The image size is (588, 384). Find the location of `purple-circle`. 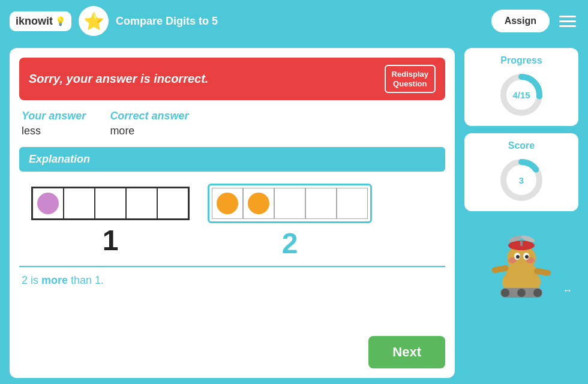

purple-circle is located at coordinates (48, 203).